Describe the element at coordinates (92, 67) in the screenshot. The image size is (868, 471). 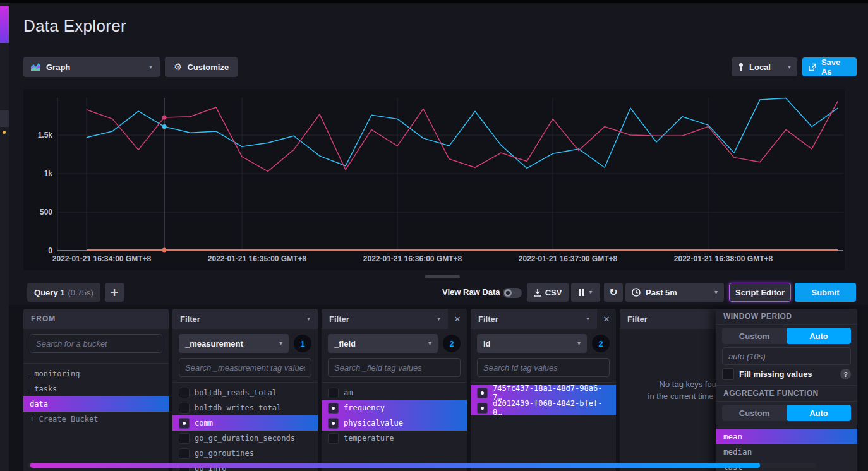
I see `view-type-dropdown: Graph ▾` at that location.